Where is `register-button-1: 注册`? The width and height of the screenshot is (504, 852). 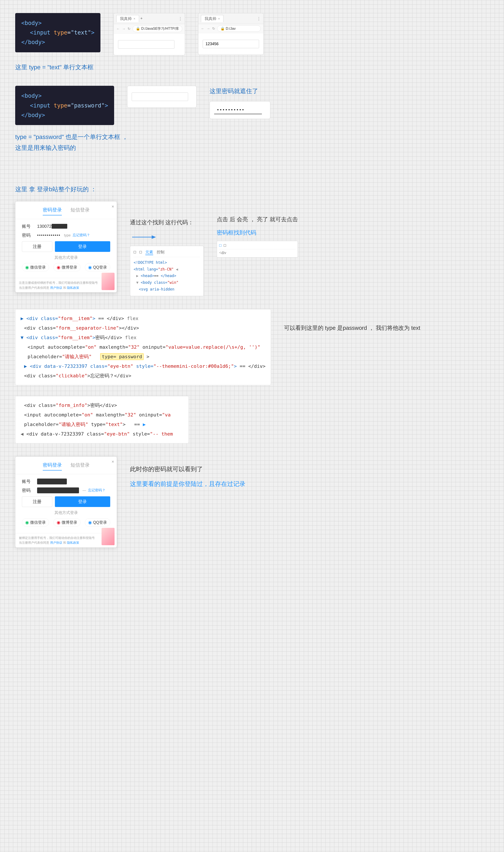
register-button-1: 注册 is located at coordinates (37, 247).